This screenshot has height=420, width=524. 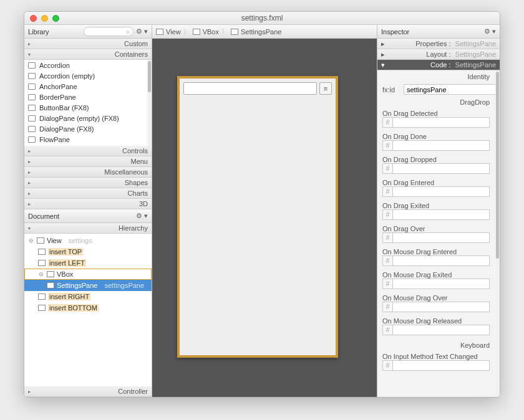 What do you see at coordinates (439, 55) in the screenshot?
I see `inspector-layout-section: ▸Layout : SettingsPane` at bounding box center [439, 55].